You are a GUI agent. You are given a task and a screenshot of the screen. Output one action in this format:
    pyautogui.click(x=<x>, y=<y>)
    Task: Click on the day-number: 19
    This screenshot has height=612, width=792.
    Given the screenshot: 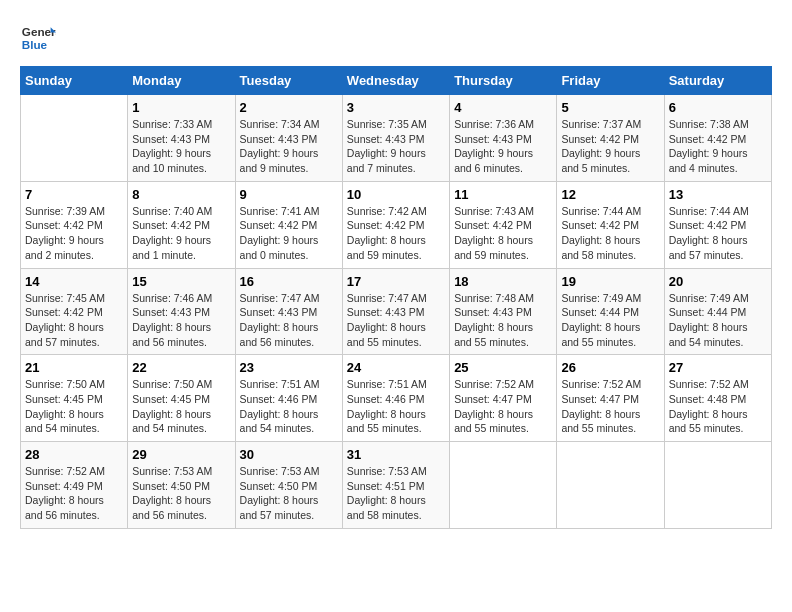 What is the action you would take?
    pyautogui.click(x=610, y=282)
    